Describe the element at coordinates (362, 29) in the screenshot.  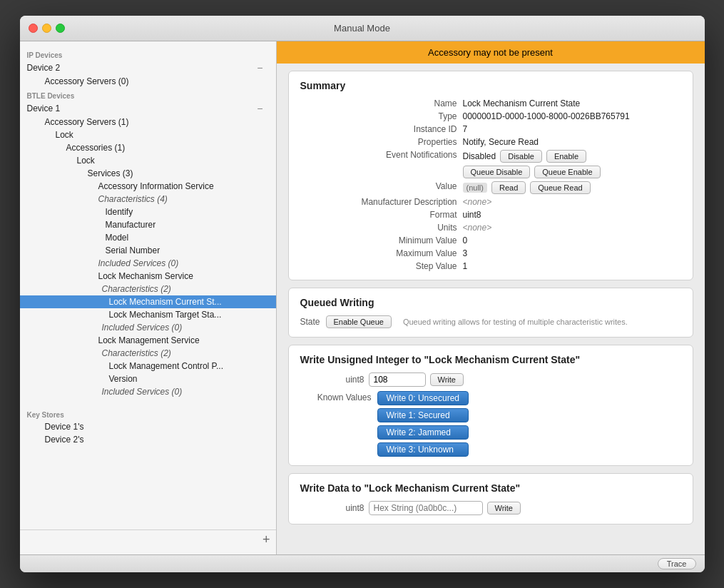
I see `window-title: Manual Mode` at that location.